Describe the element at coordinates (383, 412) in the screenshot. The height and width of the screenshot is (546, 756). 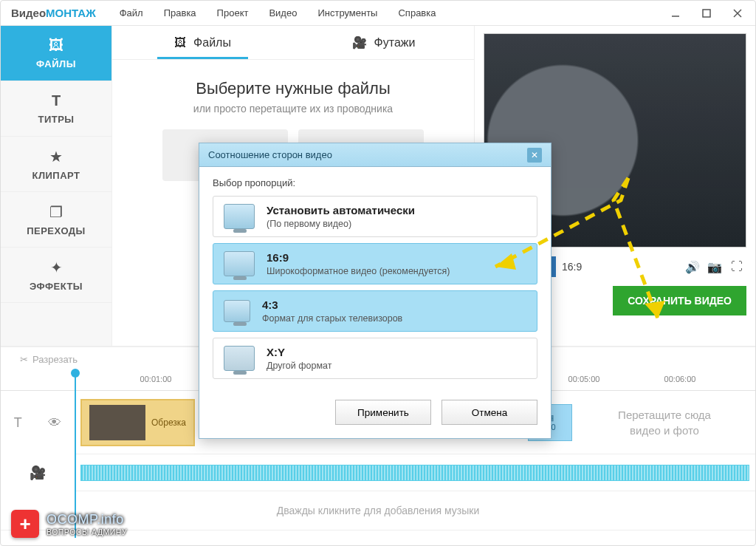
I see `apply-button: Применить` at that location.